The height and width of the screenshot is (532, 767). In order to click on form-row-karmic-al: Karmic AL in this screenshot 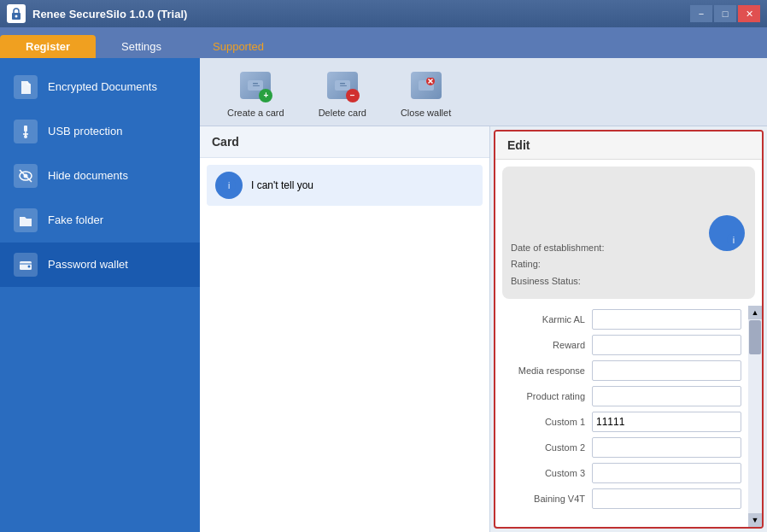, I will do `click(622, 319)`.